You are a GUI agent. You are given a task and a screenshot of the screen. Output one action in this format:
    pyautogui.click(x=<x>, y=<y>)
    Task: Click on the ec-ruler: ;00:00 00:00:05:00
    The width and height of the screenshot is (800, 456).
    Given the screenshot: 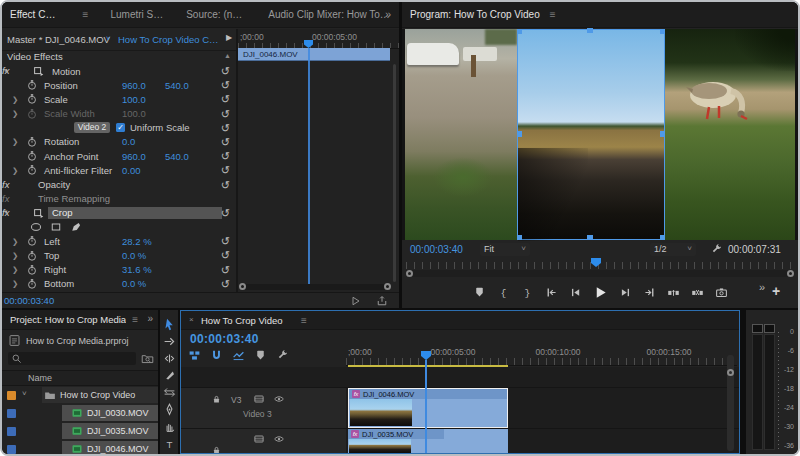 What is the action you would take?
    pyautogui.click(x=318, y=39)
    